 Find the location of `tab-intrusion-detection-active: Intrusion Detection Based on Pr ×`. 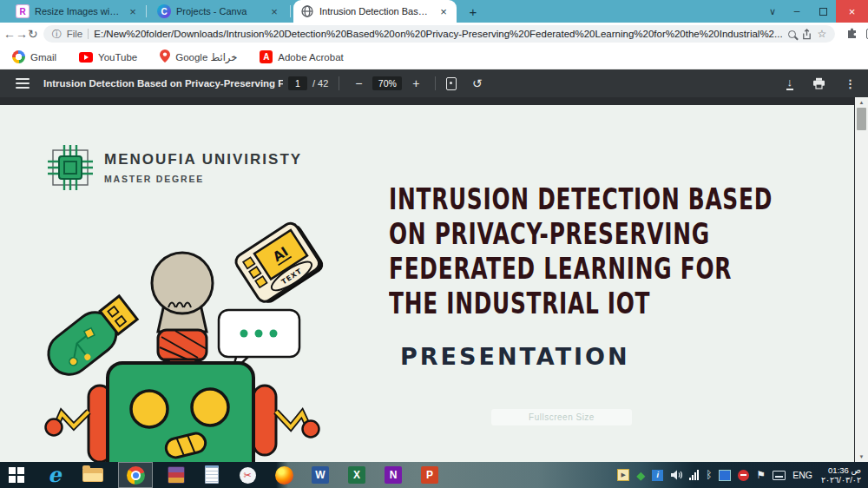

tab-intrusion-detection-active: Intrusion Detection Based on Pr × is located at coordinates (375, 11).